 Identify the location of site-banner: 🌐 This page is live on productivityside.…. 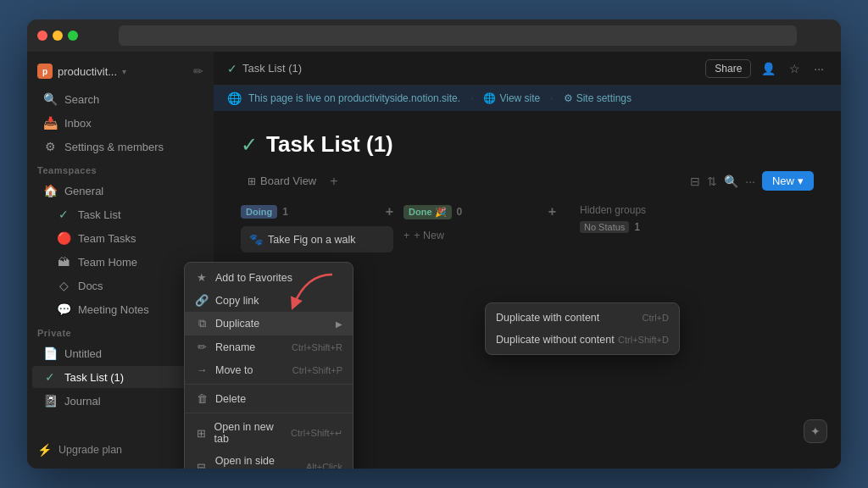
(527, 98).